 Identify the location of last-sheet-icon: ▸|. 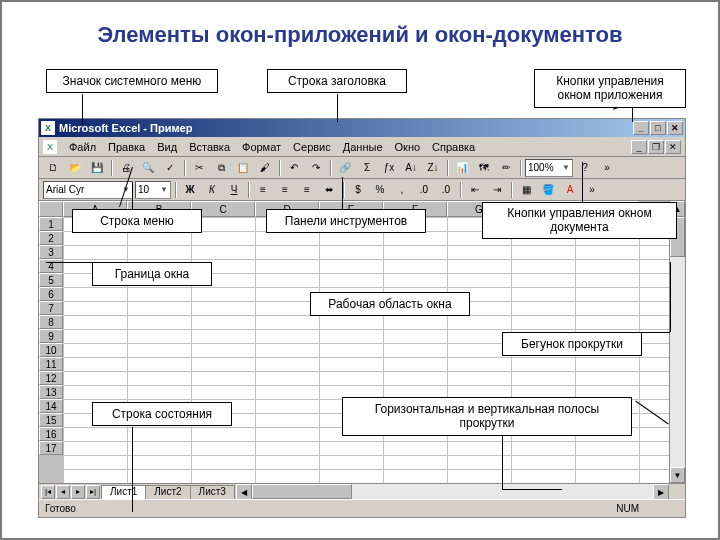
(93, 492).